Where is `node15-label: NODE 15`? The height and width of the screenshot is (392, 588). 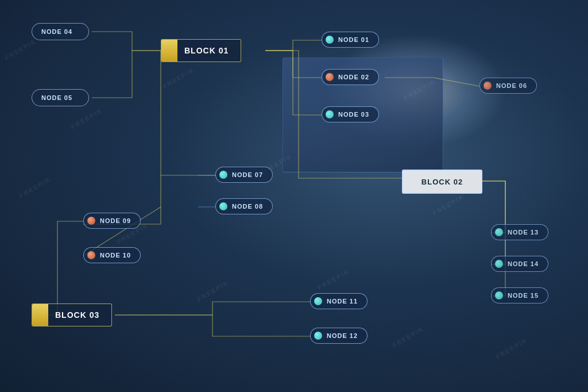 node15-label: NODE 15 is located at coordinates (523, 295).